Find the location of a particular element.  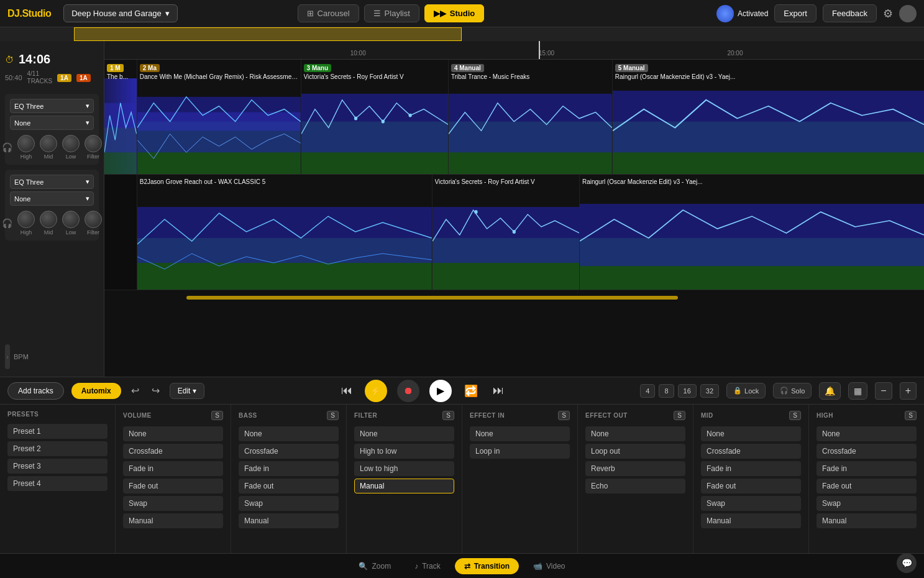

zoom-out-button: − is located at coordinates (884, 391).